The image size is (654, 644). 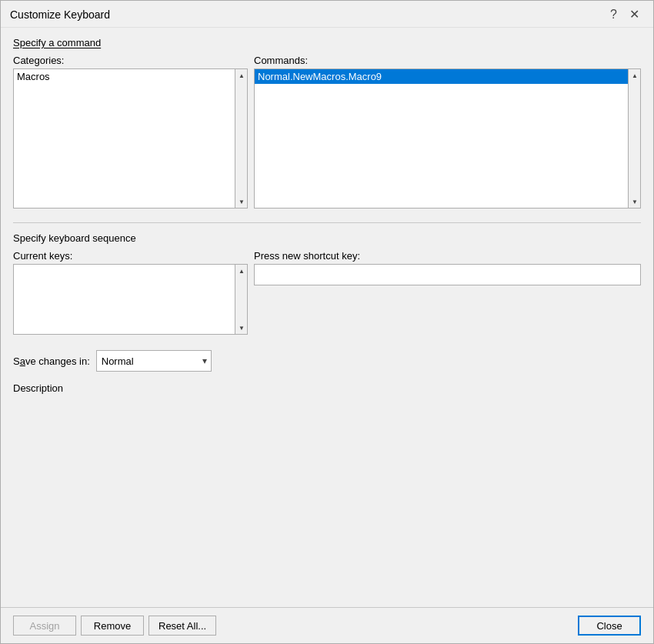 I want to click on reset-all-button: Reset All..., so click(x=182, y=626).